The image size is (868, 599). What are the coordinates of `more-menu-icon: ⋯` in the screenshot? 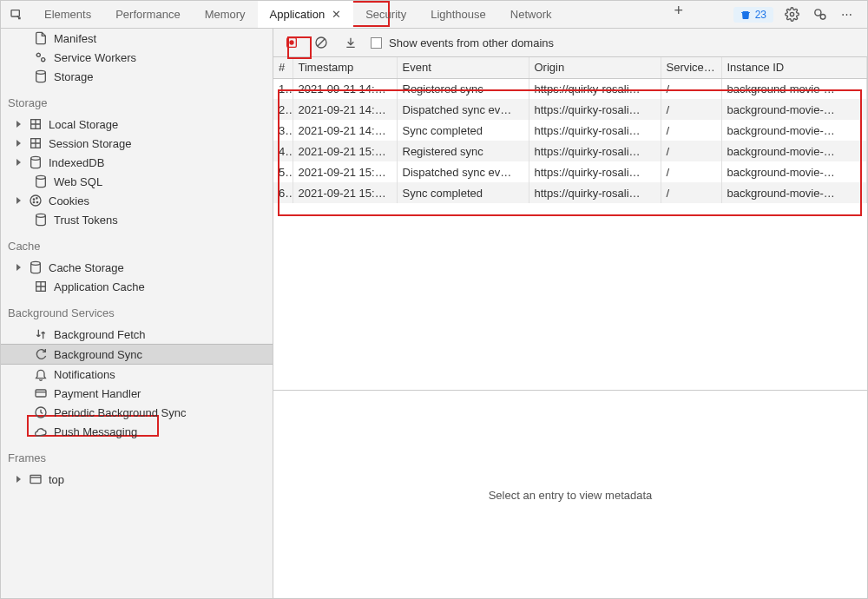 It's located at (847, 15).